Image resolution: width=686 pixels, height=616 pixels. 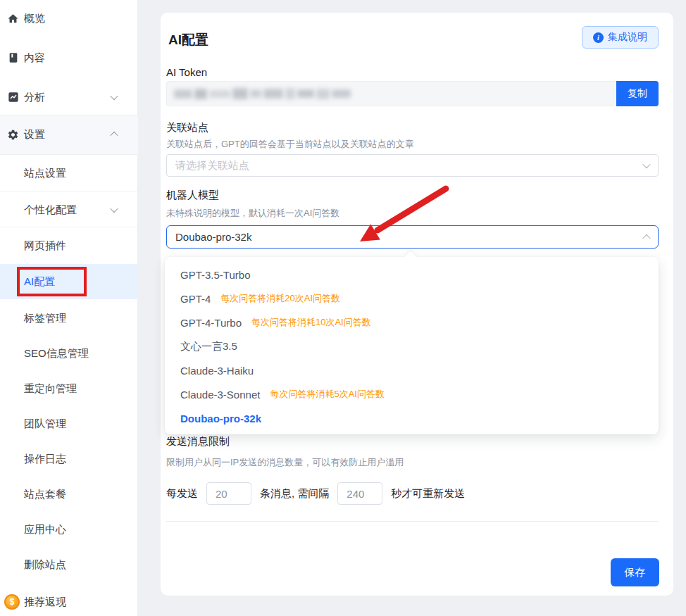 What do you see at coordinates (620, 37) in the screenshot?
I see `integration-guide-button: i 集成说明` at bounding box center [620, 37].